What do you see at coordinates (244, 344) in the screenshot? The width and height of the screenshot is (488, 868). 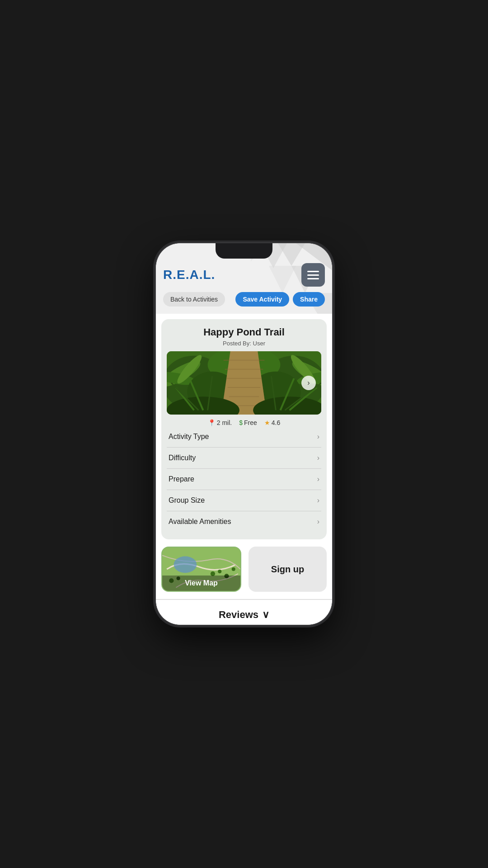 I see `posted-by: Posted By: User` at bounding box center [244, 344].